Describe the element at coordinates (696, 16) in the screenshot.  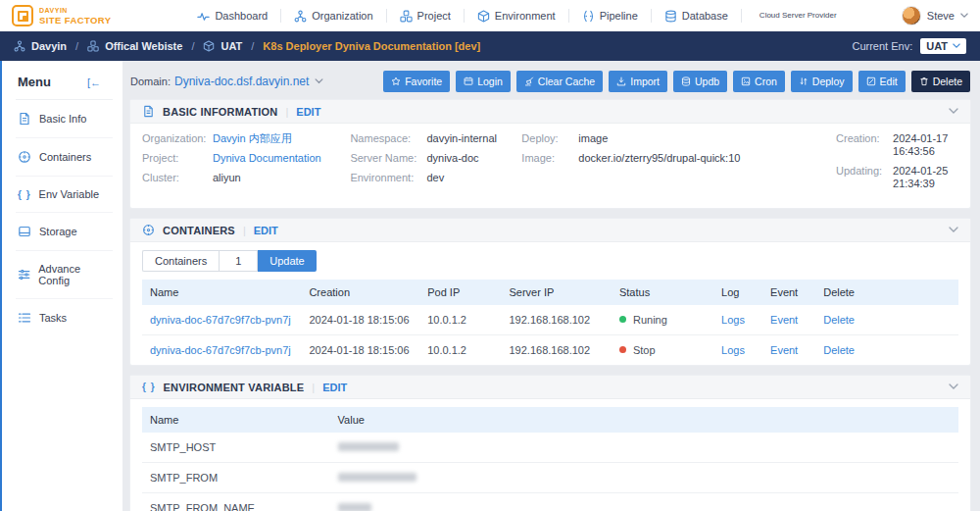
I see `nav-item-database: Database` at that location.